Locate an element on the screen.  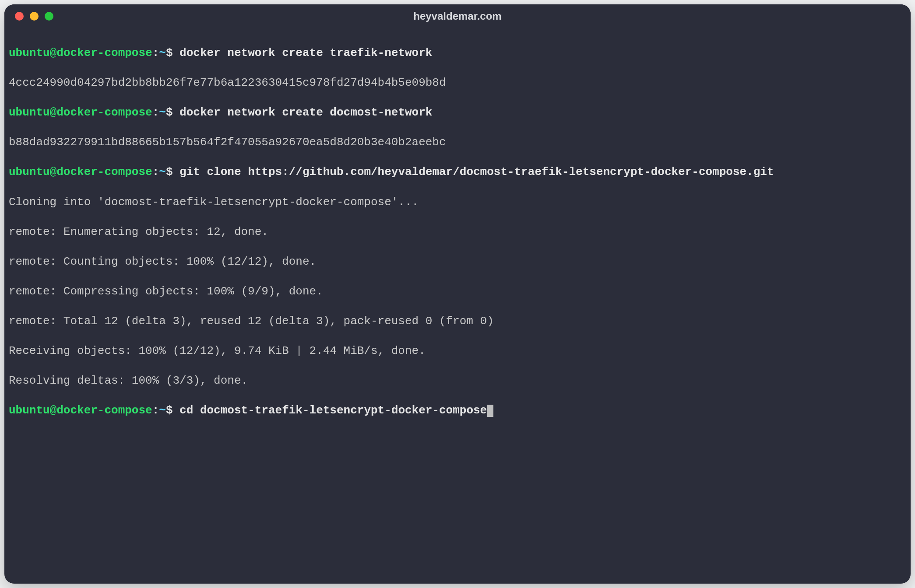
fullscreen-icon is located at coordinates (49, 16).